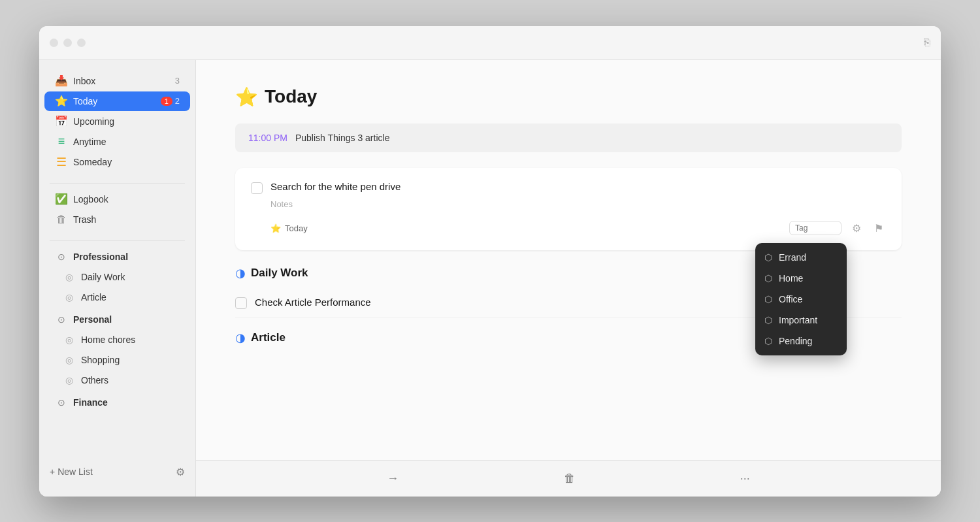  What do you see at coordinates (124, 81) in the screenshot?
I see `sidebar-item-label: Inbox` at bounding box center [124, 81].